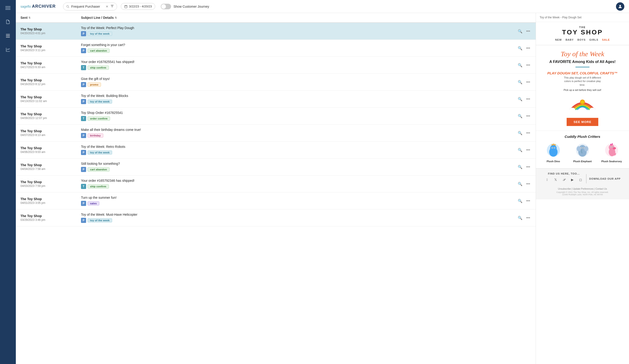 This screenshot has height=364, width=629. What do you see at coordinates (556, 180) in the screenshot?
I see `twitter-icon: 𝕏` at bounding box center [556, 180].